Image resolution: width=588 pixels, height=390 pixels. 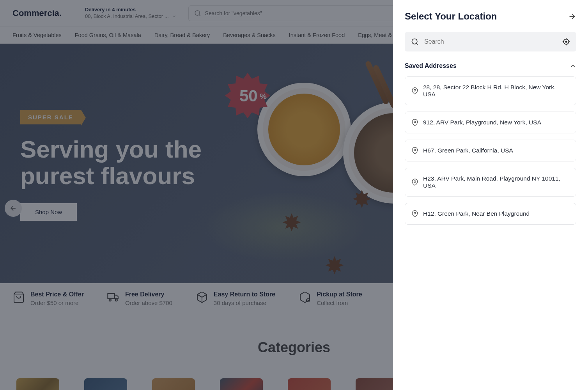 I want to click on panel-title: Select Your Location, so click(x=451, y=16).